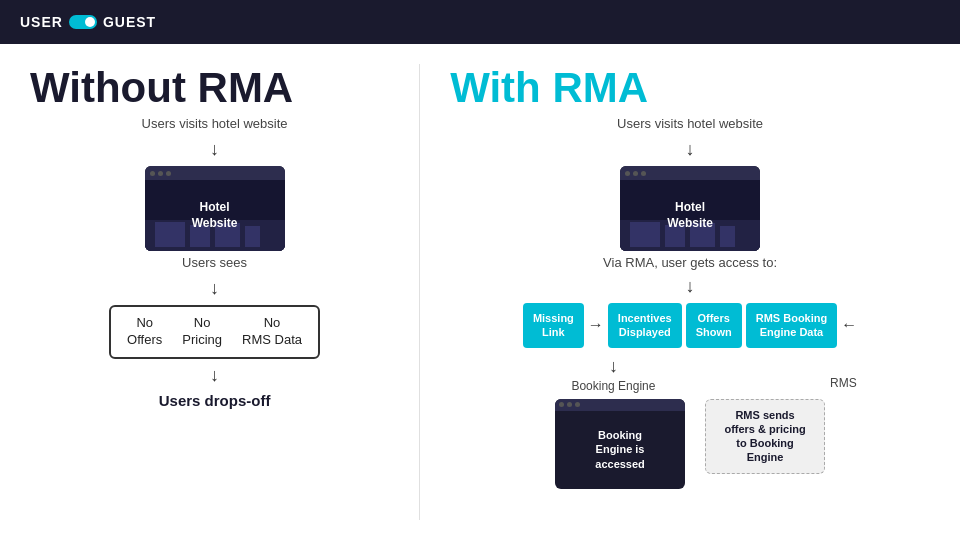 This screenshot has height=540, width=960. What do you see at coordinates (162, 88) in the screenshot?
I see `without-rma-title: Without RMA` at bounding box center [162, 88].